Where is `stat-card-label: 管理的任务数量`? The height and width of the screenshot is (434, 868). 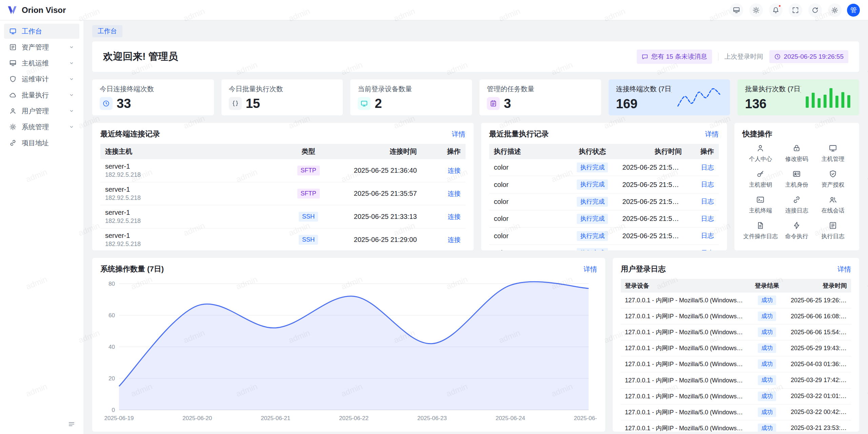
stat-card-label: 管理的任务数量 is located at coordinates (540, 89).